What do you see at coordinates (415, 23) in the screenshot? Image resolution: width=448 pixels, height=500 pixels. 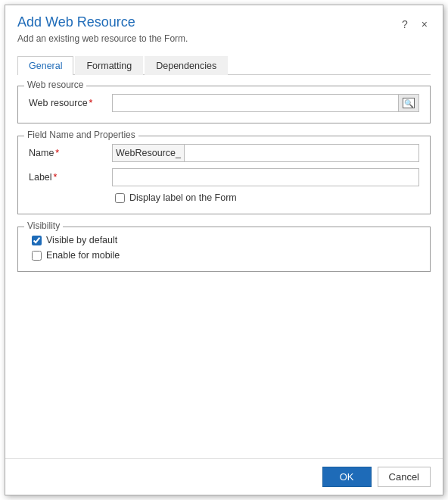 I see `dialog-header-controls: ? ×` at bounding box center [415, 23].